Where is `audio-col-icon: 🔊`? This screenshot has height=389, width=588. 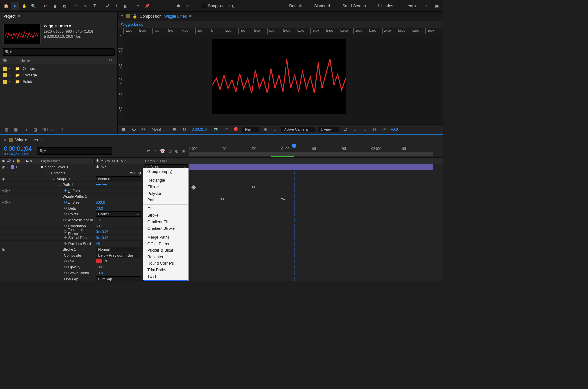
audio-col-icon: 🔊 is located at coordinates (9, 161).